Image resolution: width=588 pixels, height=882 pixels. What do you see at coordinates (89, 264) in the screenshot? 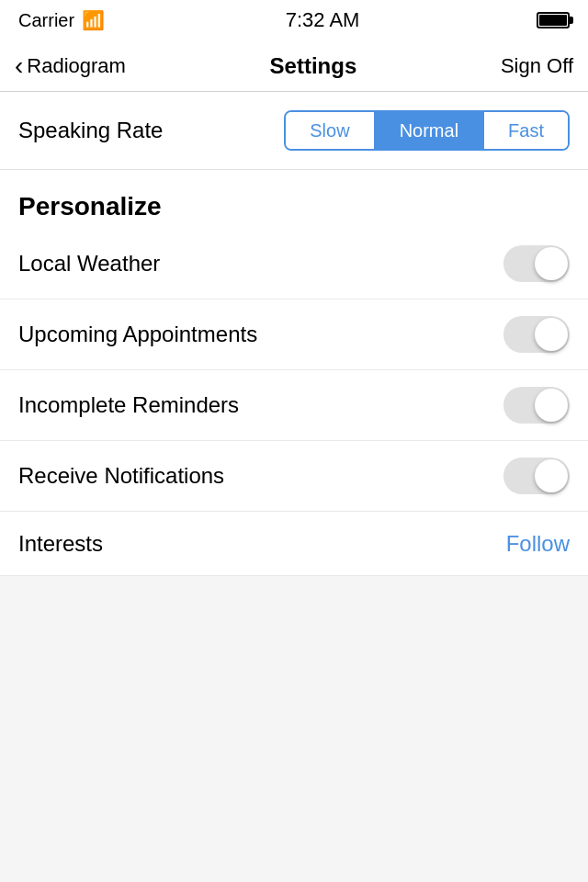
I see `local-weather-label: Local Weather` at bounding box center [89, 264].